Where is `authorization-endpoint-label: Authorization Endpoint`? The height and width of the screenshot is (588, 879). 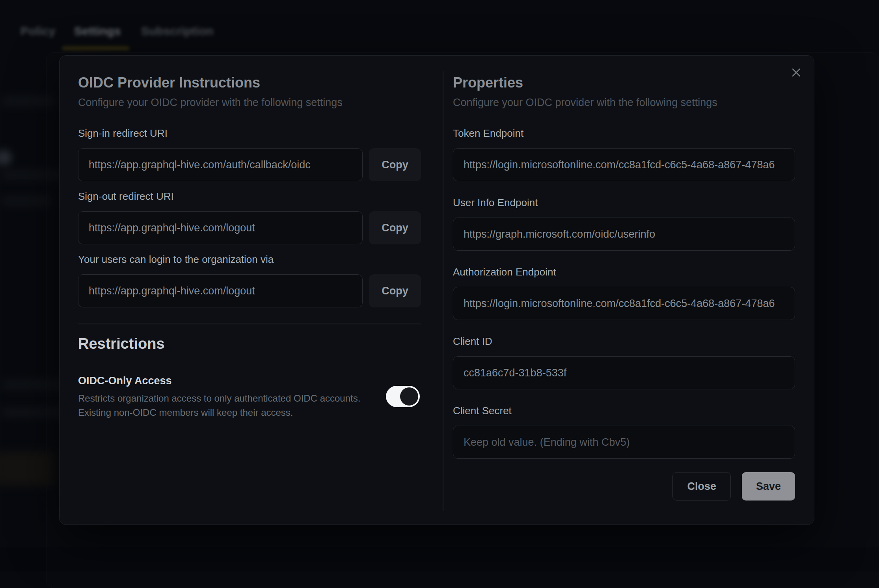
authorization-endpoint-label: Authorization Endpoint is located at coordinates (505, 272).